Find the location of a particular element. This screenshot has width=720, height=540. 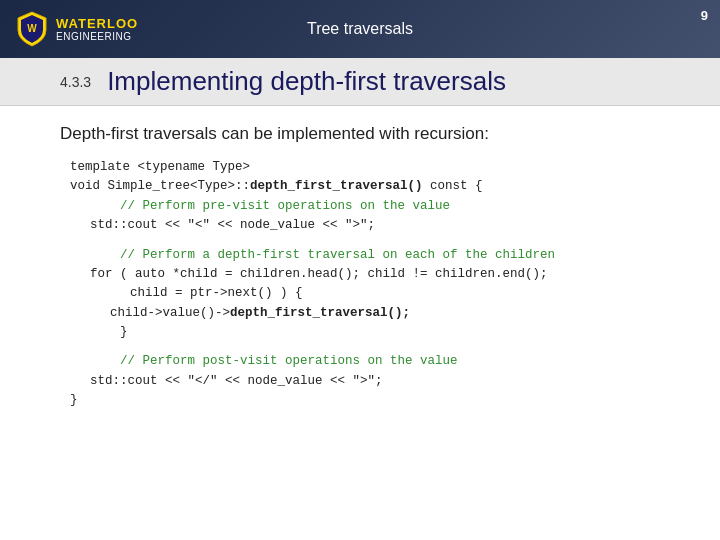

code-line-10: // Perform post-visit operations on the … is located at coordinates (385, 362).